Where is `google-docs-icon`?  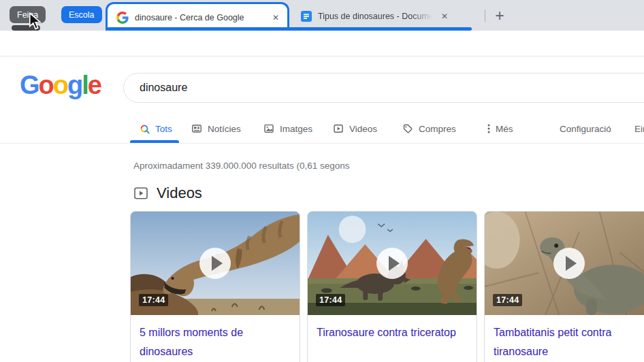 google-docs-icon is located at coordinates (306, 16).